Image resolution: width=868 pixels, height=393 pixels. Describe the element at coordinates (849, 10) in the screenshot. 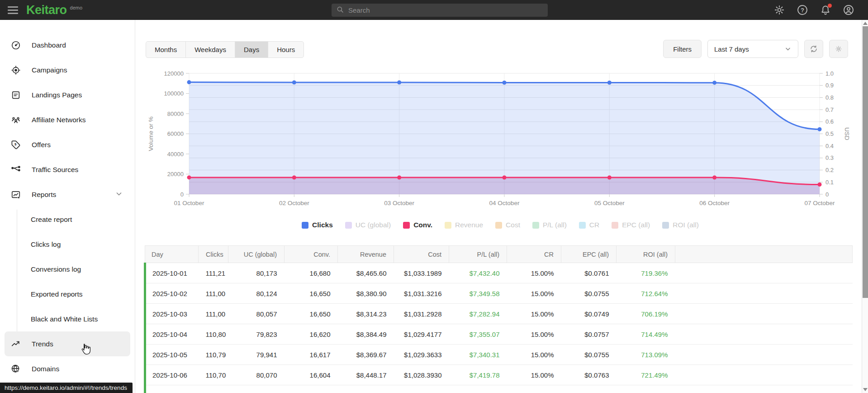

I see `account-button` at that location.